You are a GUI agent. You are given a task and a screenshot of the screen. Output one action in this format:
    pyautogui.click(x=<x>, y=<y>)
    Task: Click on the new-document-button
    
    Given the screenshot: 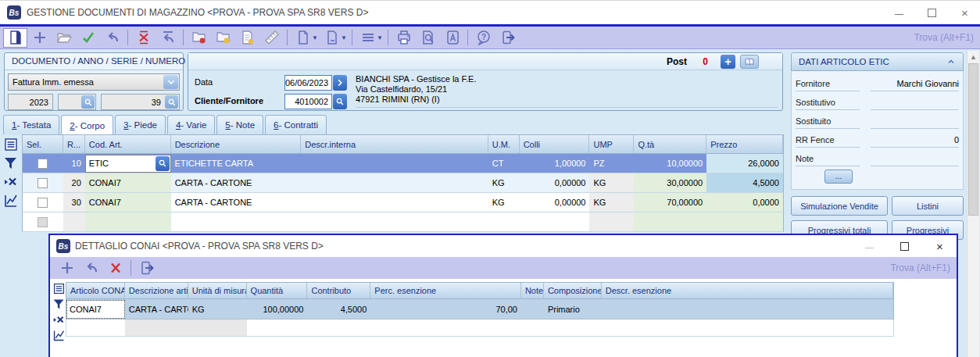 What is the action you would take?
    pyautogui.click(x=16, y=37)
    